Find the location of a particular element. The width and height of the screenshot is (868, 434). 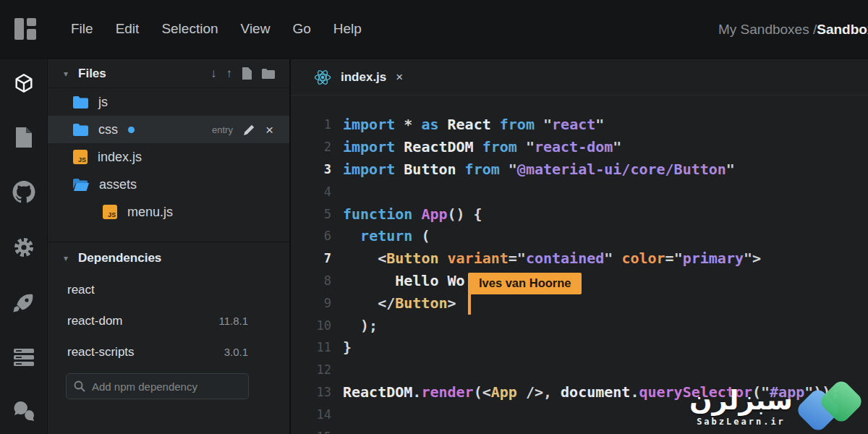

line-number: 11 is located at coordinates (311, 347).